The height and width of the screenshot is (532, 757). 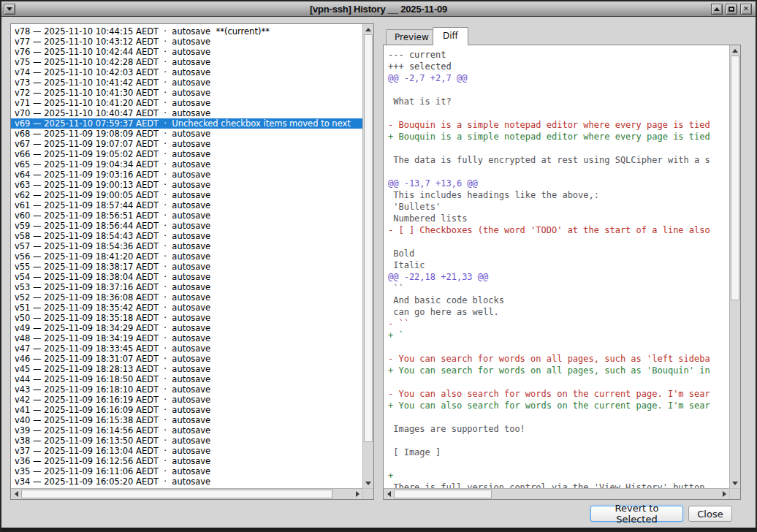 What do you see at coordinates (187, 226) in the screenshot?
I see `history-row-v59: v59 — 2025-11-09 18:56:44 AEDT · autosav…` at bounding box center [187, 226].